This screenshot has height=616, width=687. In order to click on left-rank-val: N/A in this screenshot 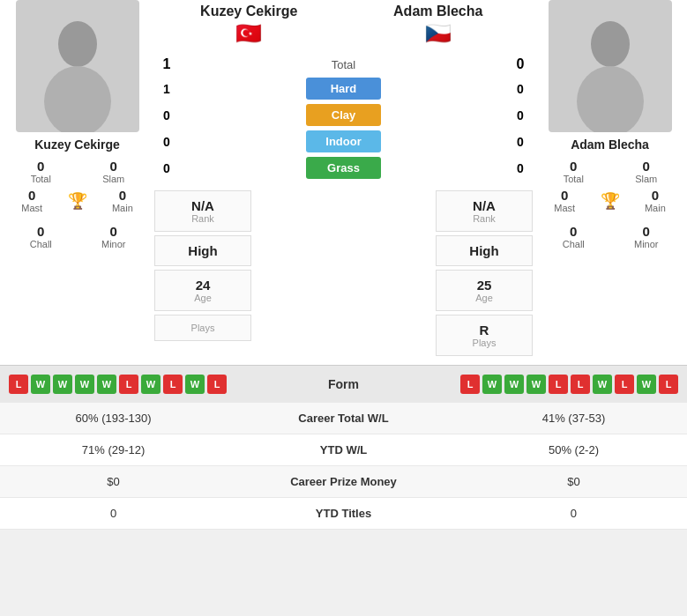, I will do `click(203, 206)`.